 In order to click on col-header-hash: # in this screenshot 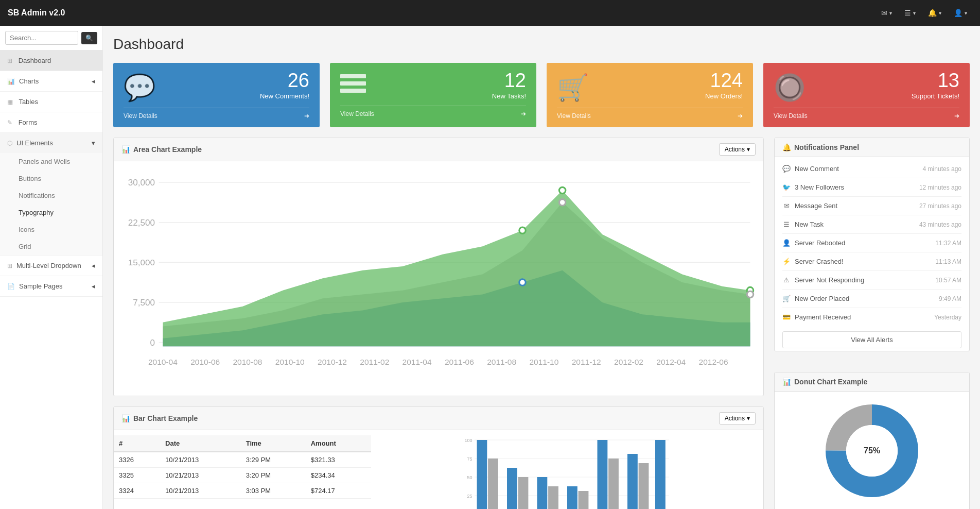, I will do `click(137, 444)`.